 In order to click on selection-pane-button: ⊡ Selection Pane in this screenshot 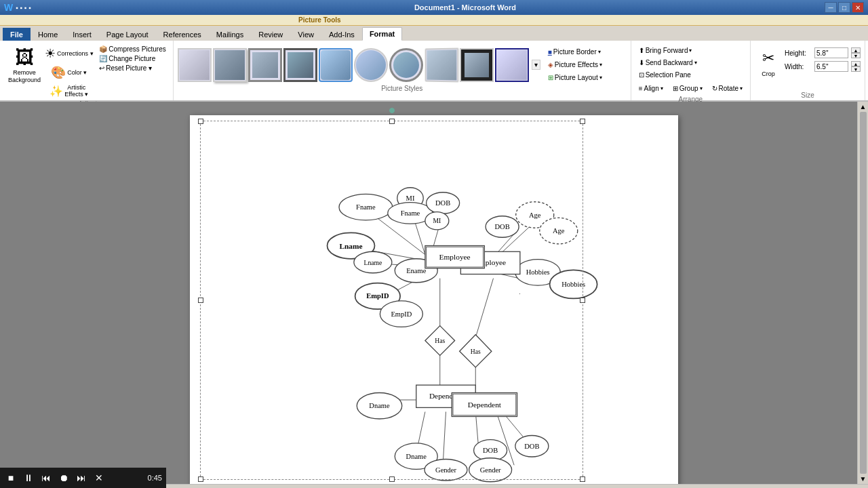, I will do `click(665, 75)`.